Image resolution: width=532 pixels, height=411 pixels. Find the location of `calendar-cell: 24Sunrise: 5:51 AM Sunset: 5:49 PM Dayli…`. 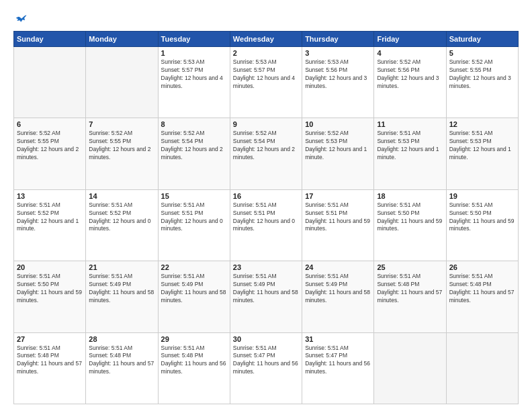

calendar-cell: 24Sunrise: 5:51 AM Sunset: 5:49 PM Dayli… is located at coordinates (339, 297).